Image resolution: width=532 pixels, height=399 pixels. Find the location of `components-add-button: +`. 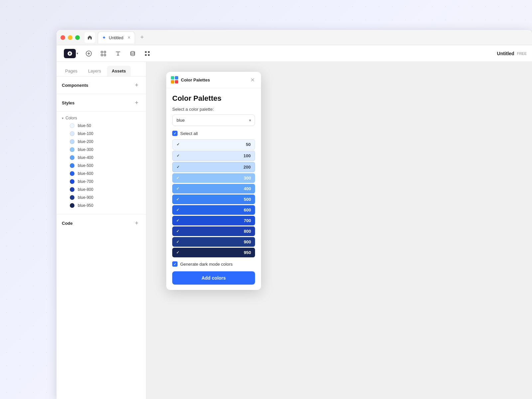

components-add-button: + is located at coordinates (137, 85).